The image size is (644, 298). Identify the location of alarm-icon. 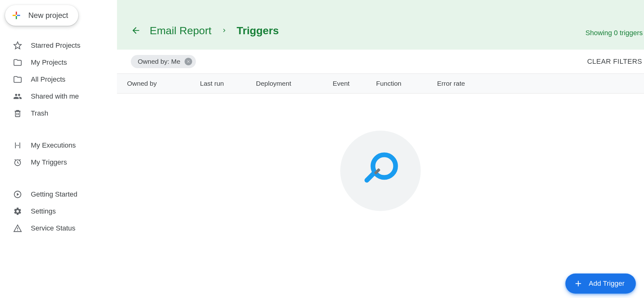
(18, 162).